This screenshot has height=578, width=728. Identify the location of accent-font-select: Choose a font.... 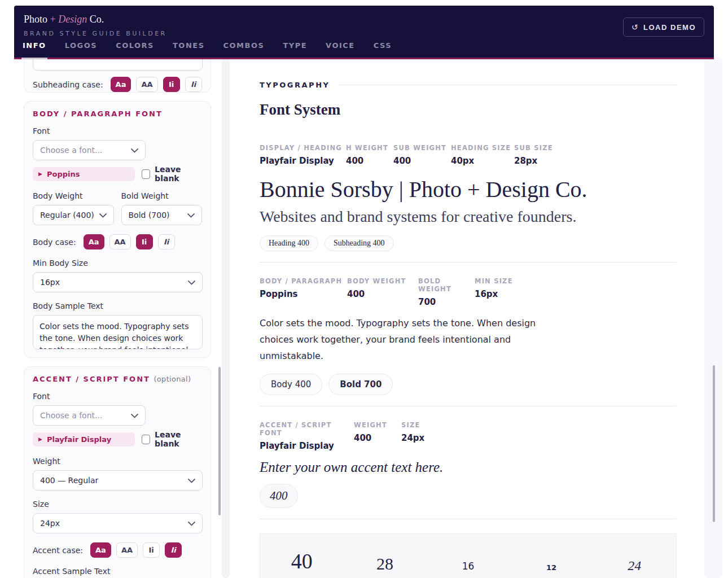
(89, 415).